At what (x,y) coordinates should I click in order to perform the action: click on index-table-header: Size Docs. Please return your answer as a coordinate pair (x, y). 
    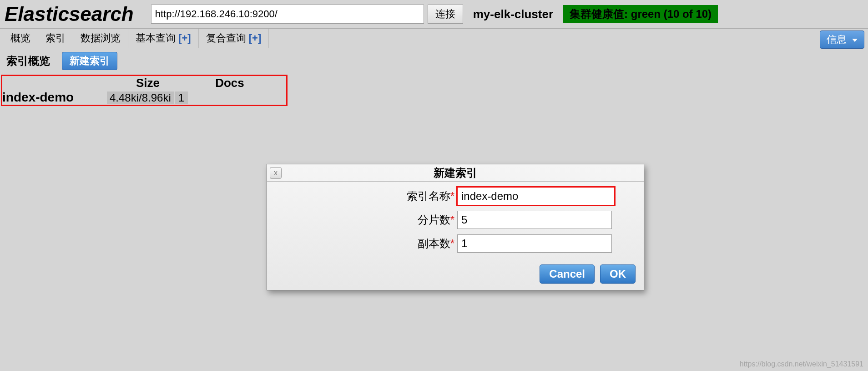
    Looking at the image, I should click on (144, 83).